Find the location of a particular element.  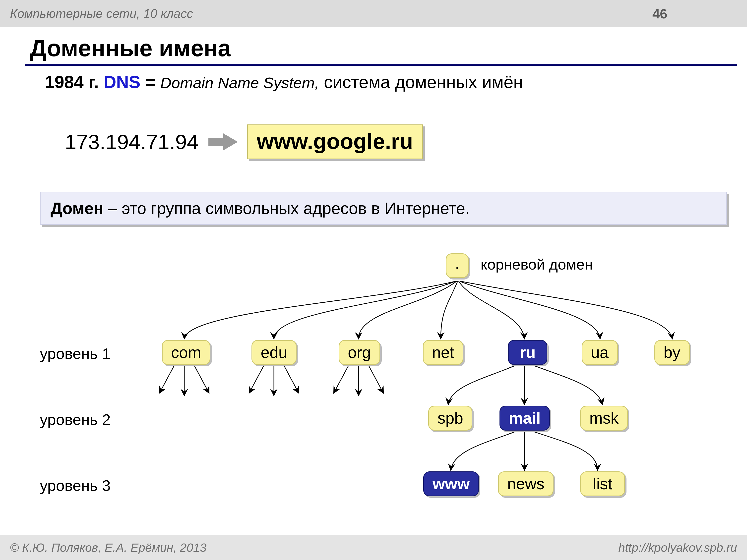

dns-acronym: DNS is located at coordinates (122, 82).